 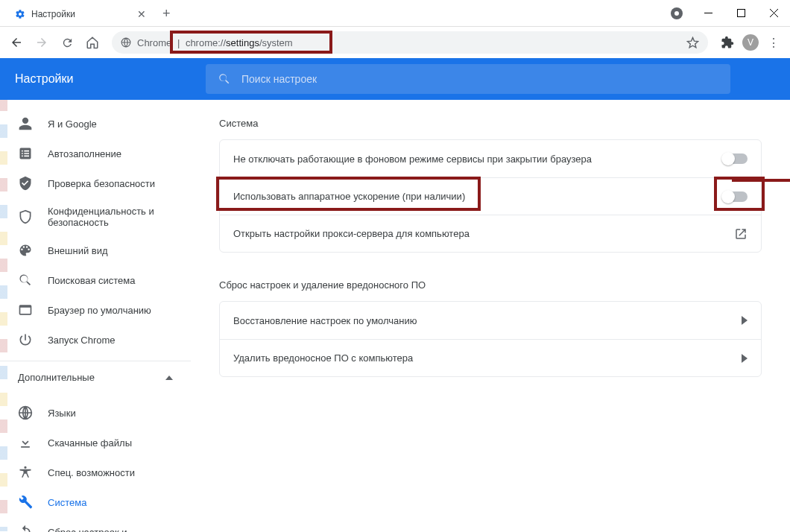 I want to click on new-tab-button: +, so click(x=167, y=13).